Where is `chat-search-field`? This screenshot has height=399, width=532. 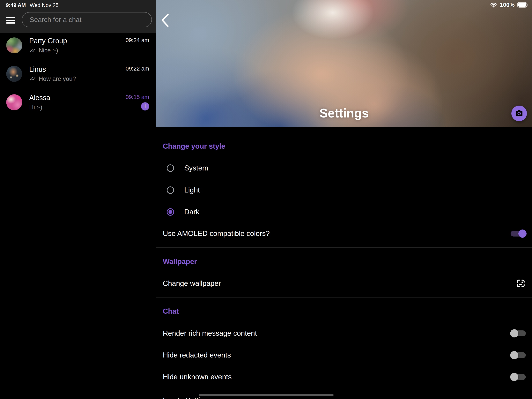
chat-search-field is located at coordinates (87, 20).